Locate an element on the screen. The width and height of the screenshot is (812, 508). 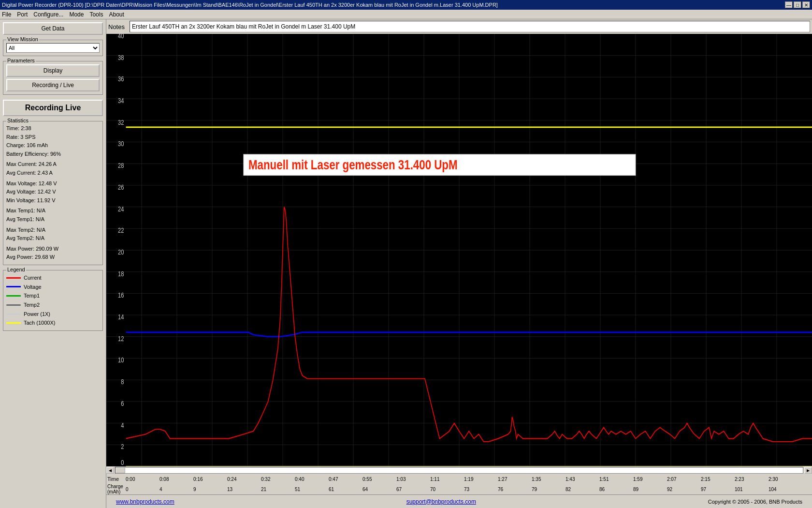
svg-text: 38 is located at coordinates (121, 58).